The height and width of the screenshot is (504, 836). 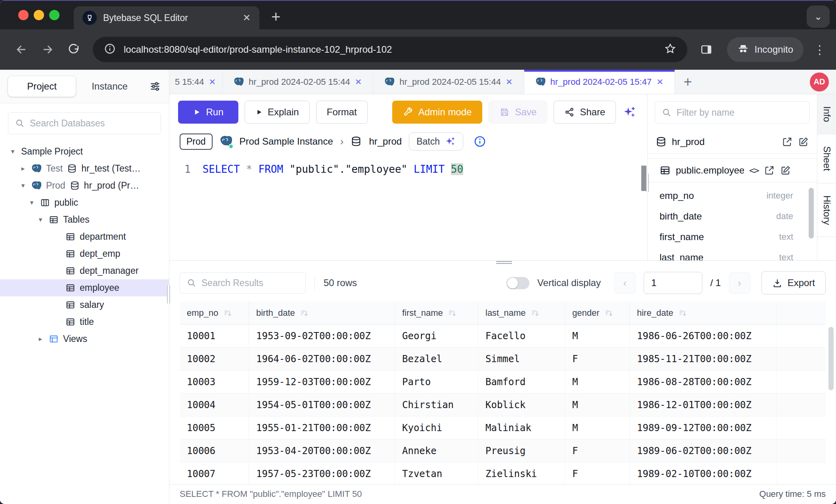 I want to click on column-header-birth_date: birth_date, so click(x=322, y=313).